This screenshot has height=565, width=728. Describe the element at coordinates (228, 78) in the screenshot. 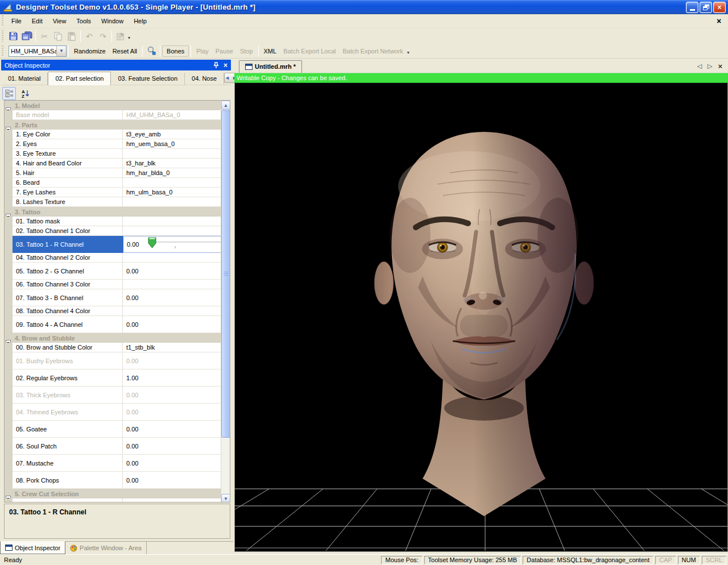

I see `tab-scroll-left-icon: ◄` at that location.